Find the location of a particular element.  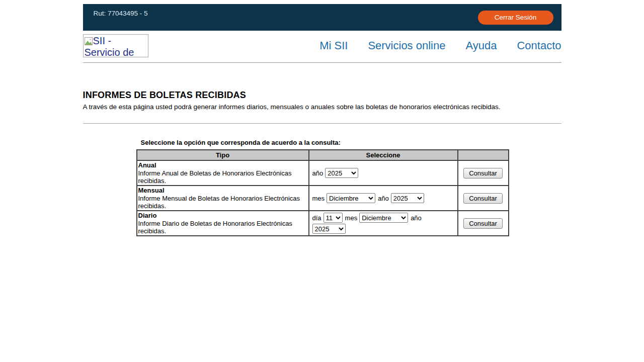

sii-logo-broken-image: SII - Servicio de is located at coordinates (116, 46).